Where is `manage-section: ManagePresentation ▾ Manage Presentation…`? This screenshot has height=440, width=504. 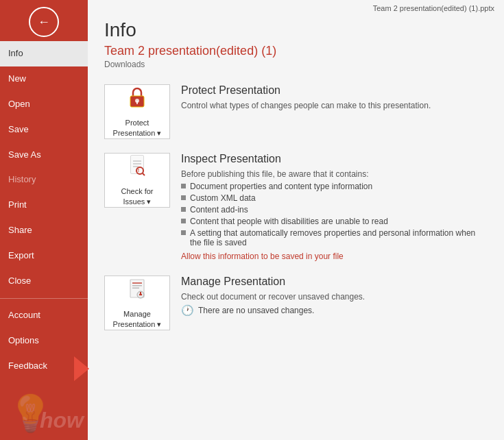
manage-section: ManagePresentation ▾ Manage Presentation… is located at coordinates (296, 303).